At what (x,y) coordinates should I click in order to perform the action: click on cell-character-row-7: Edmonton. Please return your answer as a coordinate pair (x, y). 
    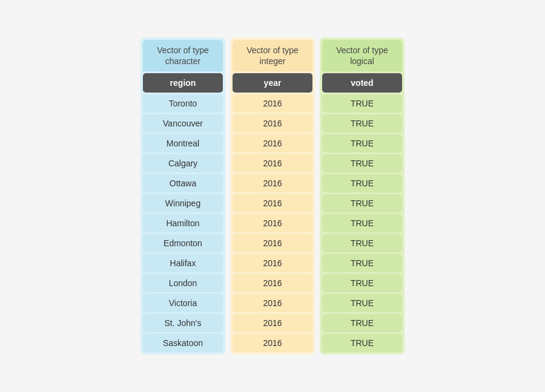
    Looking at the image, I should click on (183, 243).